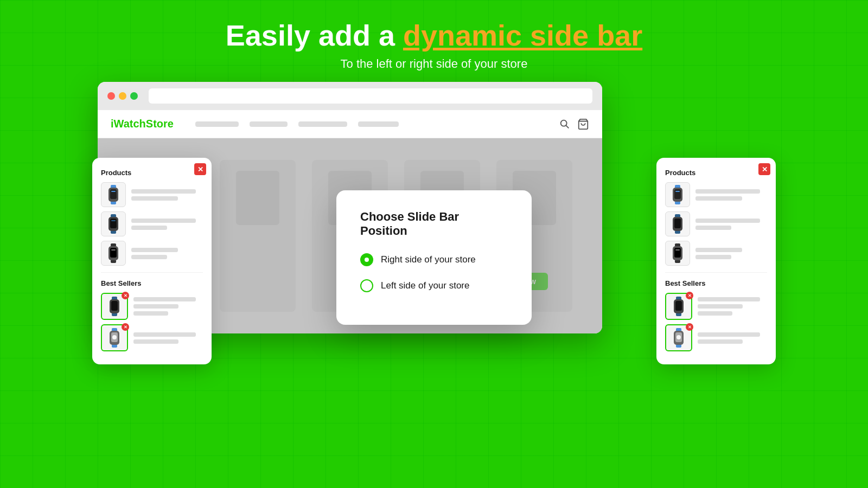 The height and width of the screenshot is (488, 868). What do you see at coordinates (434, 224) in the screenshot?
I see `modal-title: Choose Slide Bar Position` at bounding box center [434, 224].